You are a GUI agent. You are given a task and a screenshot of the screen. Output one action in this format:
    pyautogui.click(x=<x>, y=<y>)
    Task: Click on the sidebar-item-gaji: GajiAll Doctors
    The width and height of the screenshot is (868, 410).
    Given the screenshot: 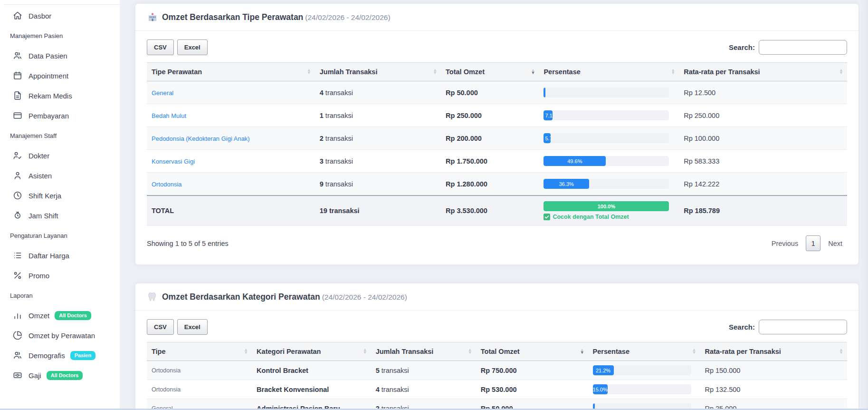 What is the action you would take?
    pyautogui.click(x=60, y=375)
    